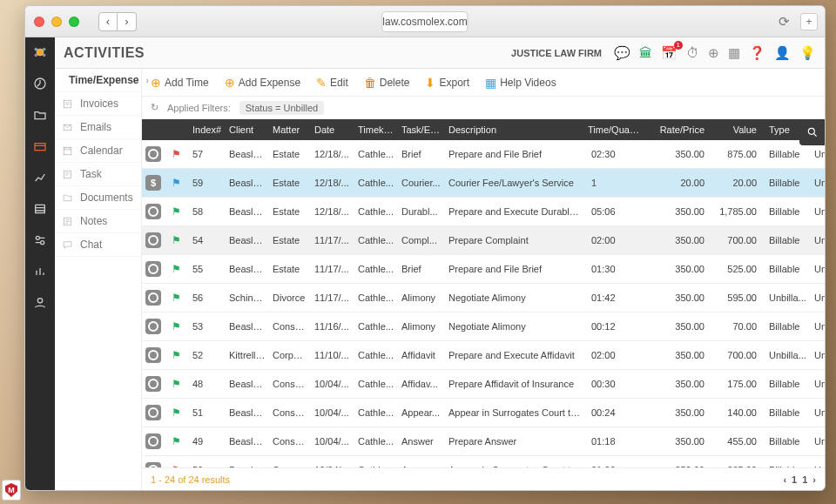  I want to click on profile-icon: 👤, so click(782, 53).